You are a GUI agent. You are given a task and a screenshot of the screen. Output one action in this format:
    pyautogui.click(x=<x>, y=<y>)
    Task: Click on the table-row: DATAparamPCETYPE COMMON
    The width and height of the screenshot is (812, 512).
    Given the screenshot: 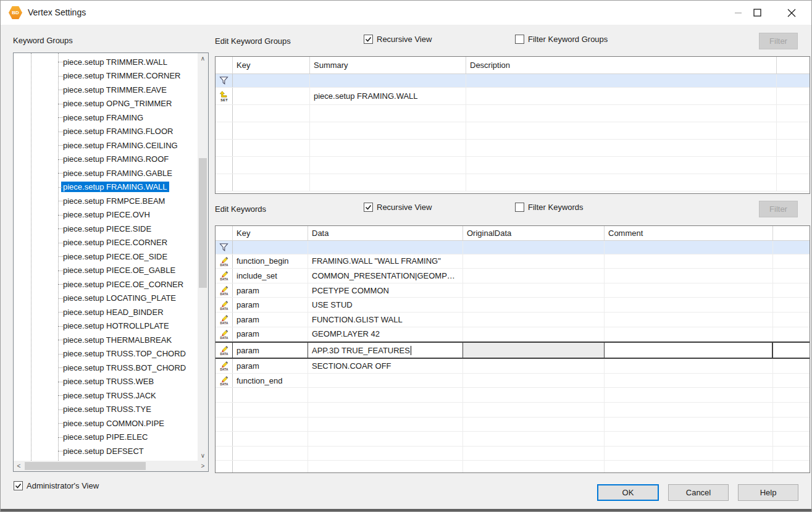 What is the action you would take?
    pyautogui.click(x=513, y=291)
    